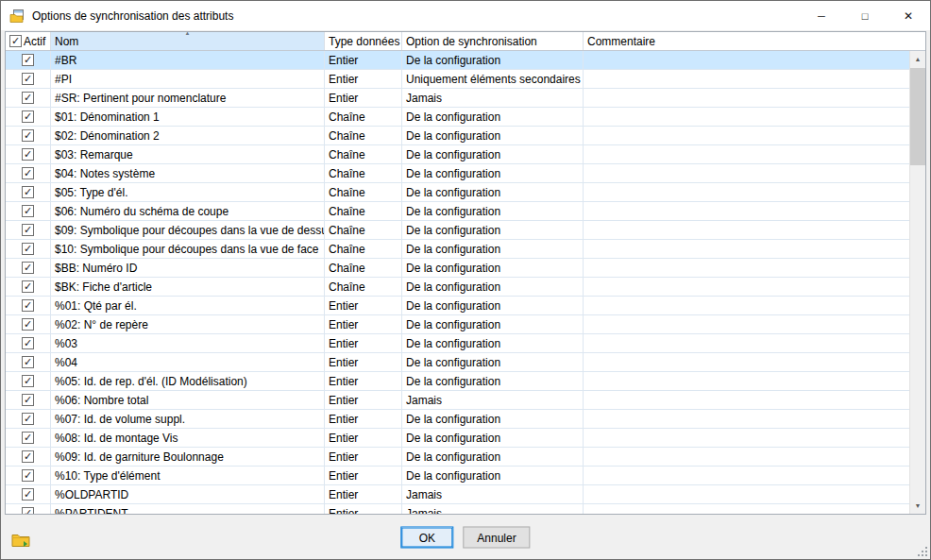 This screenshot has width=931, height=560. Describe the element at coordinates (466, 15) in the screenshot. I see `titlebar: Options de synchronisation des attributs…` at that location.